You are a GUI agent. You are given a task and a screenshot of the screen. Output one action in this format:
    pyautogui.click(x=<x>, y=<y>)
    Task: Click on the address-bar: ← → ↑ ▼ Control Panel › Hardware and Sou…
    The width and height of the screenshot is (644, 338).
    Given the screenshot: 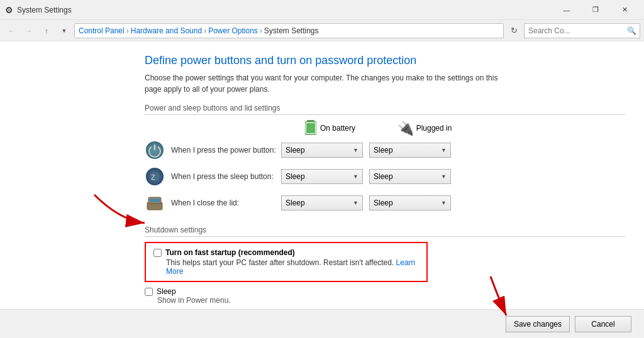 What is the action you would take?
    pyautogui.click(x=322, y=31)
    